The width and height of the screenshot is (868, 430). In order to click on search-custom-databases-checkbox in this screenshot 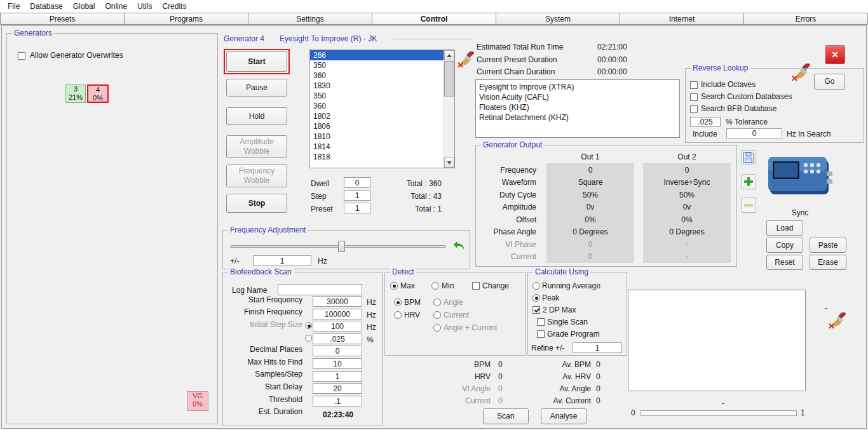, I will do `click(694, 97)`.